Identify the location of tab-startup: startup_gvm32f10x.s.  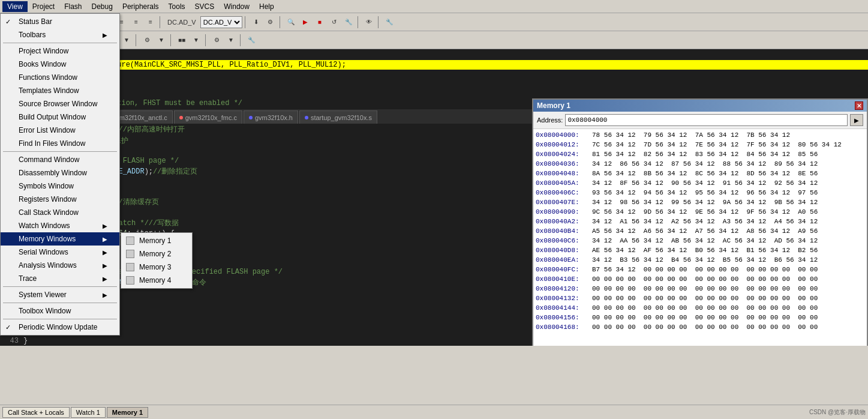
(338, 117).